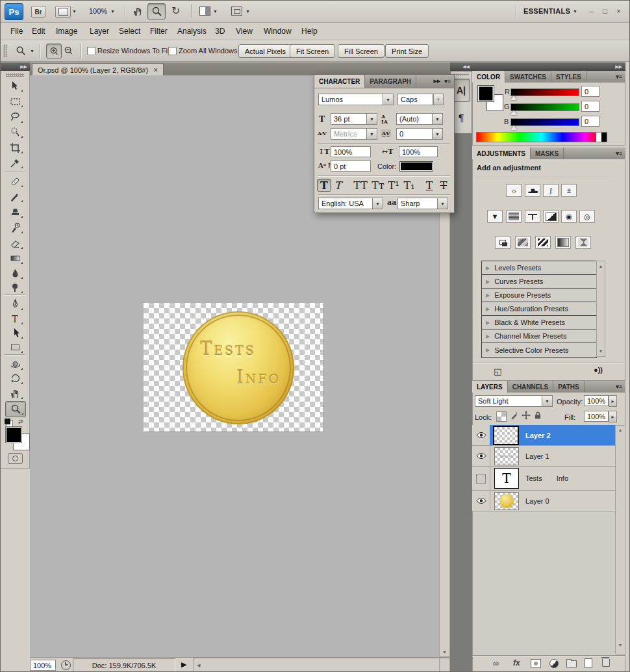 This screenshot has height=672, width=630. What do you see at coordinates (66, 31) in the screenshot?
I see `menu-image: Image` at bounding box center [66, 31].